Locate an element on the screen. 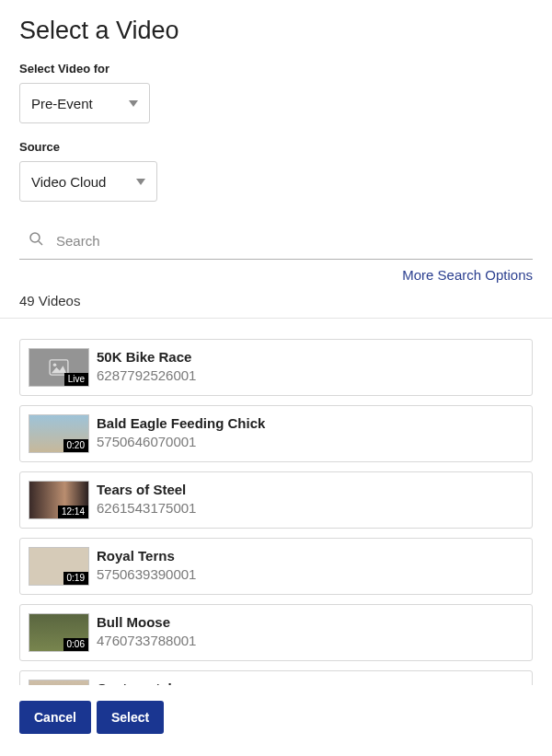 The width and height of the screenshot is (552, 756). select-button: Select is located at coordinates (131, 717).